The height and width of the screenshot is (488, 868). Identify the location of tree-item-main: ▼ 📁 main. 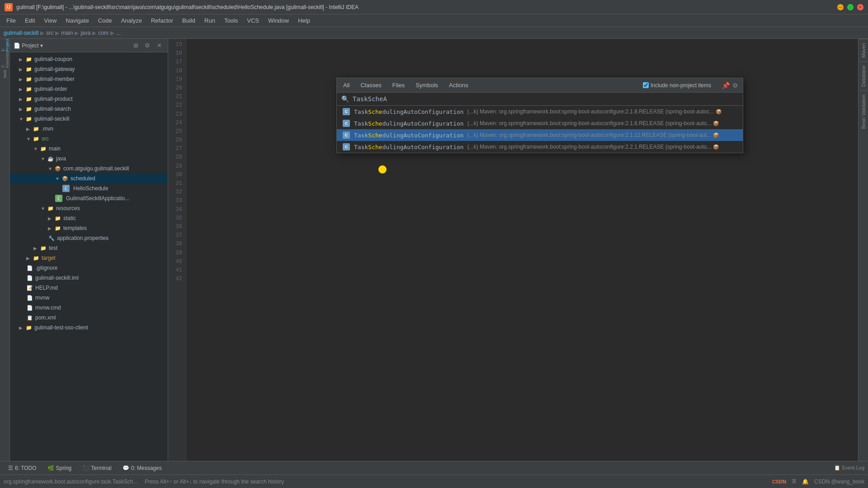
(89, 149).